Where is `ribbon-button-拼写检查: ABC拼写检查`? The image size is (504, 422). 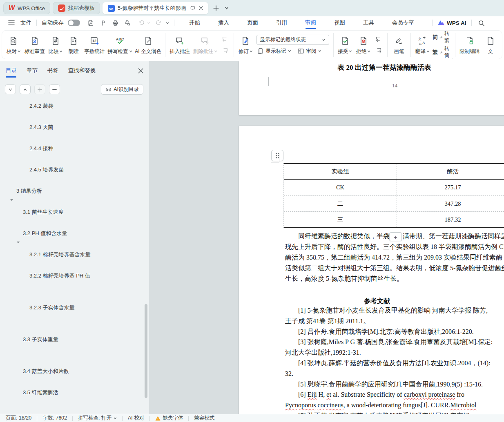
ribbon-button-拼写检查: ABC拼写检查 is located at coordinates (120, 45).